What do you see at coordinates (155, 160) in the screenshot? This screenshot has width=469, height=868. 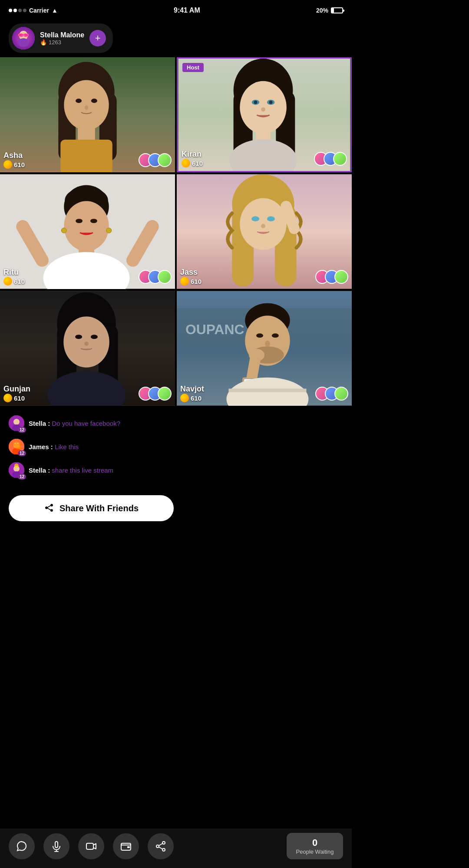 I see `avatars-asha` at bounding box center [155, 160].